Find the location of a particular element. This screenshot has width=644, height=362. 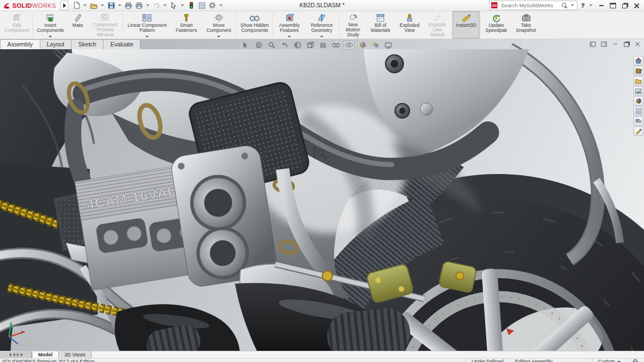

help-dropdown-caret is located at coordinates (591, 6).